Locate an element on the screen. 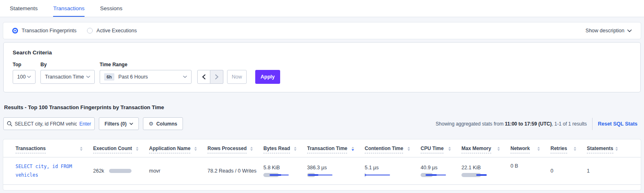 Image resolution: width=644 pixels, height=193 pixels. column-header-retries: Retries is located at coordinates (559, 150).